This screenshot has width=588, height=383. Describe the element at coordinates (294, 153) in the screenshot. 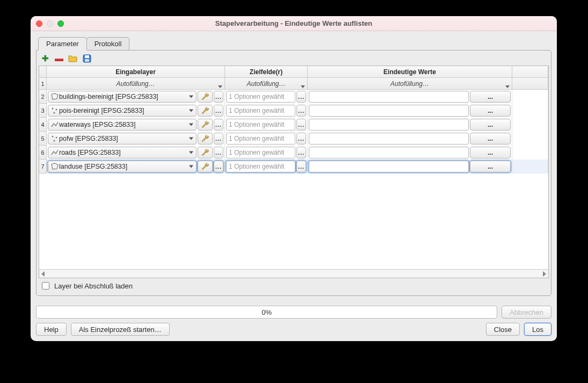

I see `table-row: 6roads [EPSG:25833]...1 Optionen gewählt…` at that location.